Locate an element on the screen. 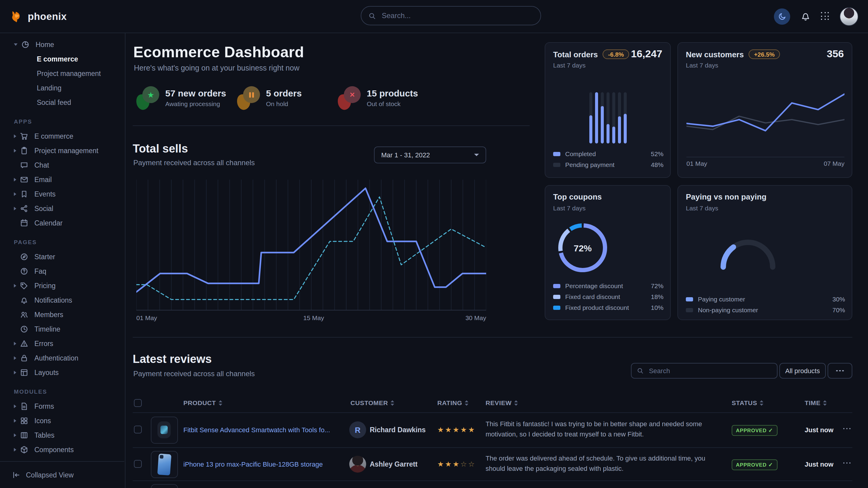 This screenshot has width=868, height=488. sidebar-item-layouts: Layouts is located at coordinates (63, 372).